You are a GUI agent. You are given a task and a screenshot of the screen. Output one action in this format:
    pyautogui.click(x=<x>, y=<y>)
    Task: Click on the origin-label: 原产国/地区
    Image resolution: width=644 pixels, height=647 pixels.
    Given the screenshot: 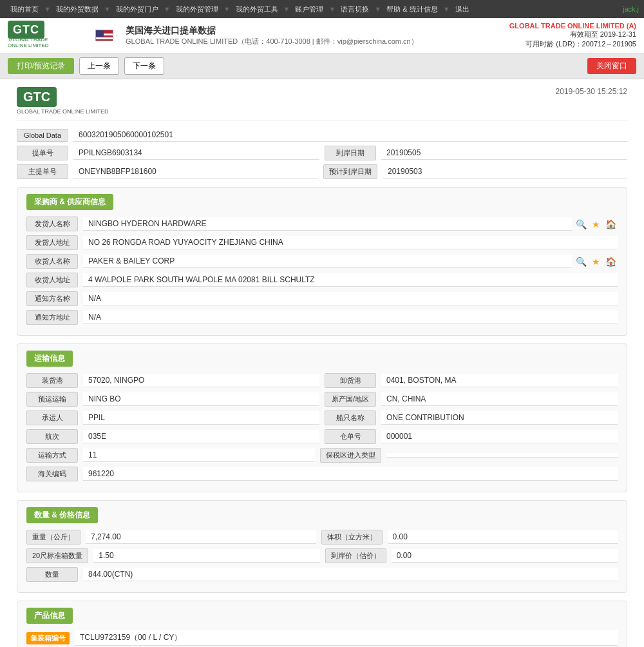 What is the action you would take?
    pyautogui.click(x=350, y=400)
    